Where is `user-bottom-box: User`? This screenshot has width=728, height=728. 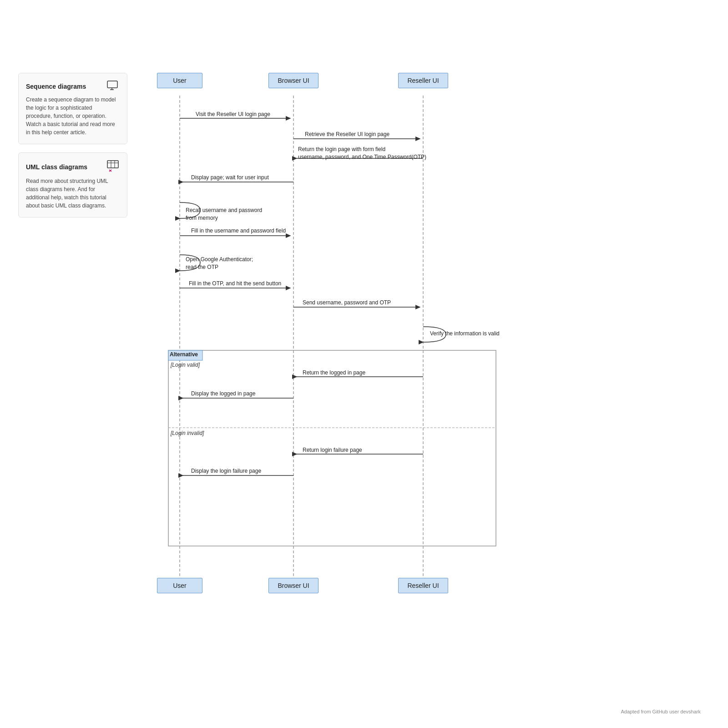 user-bottom-box: User is located at coordinates (180, 586).